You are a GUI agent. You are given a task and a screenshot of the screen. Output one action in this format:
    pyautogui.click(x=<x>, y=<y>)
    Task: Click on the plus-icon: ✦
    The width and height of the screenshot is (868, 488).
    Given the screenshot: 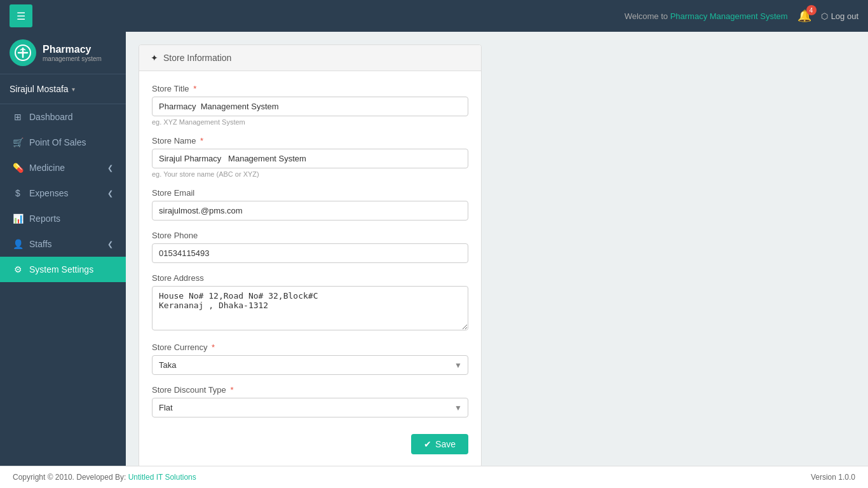 What is the action you would take?
    pyautogui.click(x=154, y=58)
    